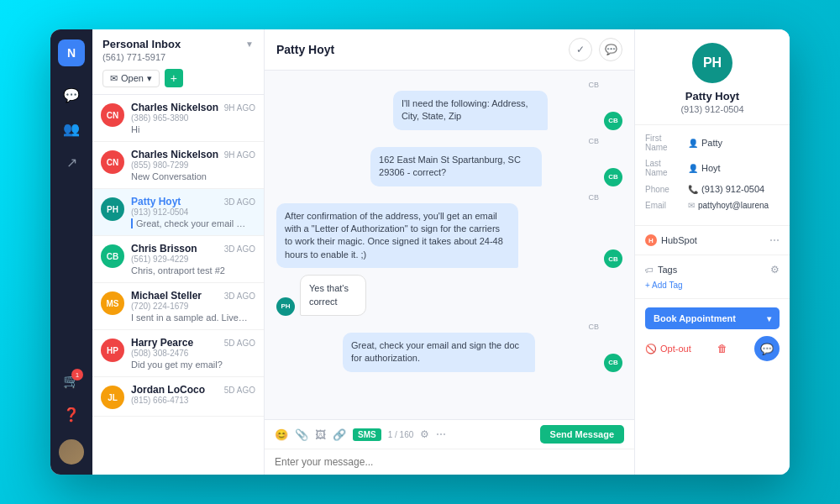  What do you see at coordinates (333, 296) in the screenshot?
I see `message-bubble: Yes that's correct` at bounding box center [333, 296].